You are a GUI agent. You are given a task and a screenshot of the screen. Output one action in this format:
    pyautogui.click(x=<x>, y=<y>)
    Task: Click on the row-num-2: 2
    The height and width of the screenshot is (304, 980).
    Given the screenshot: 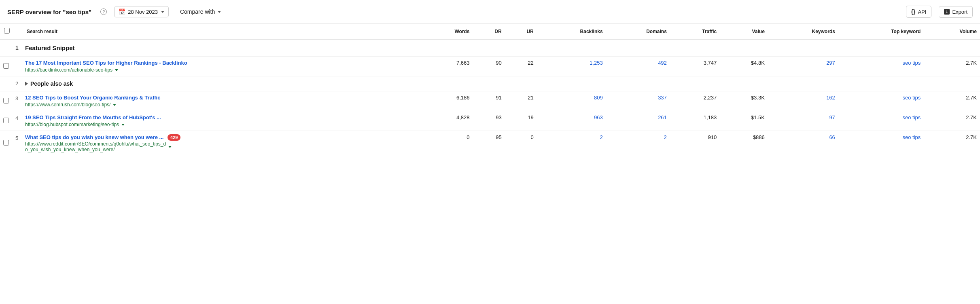 What is the action you would take?
    pyautogui.click(x=17, y=84)
    